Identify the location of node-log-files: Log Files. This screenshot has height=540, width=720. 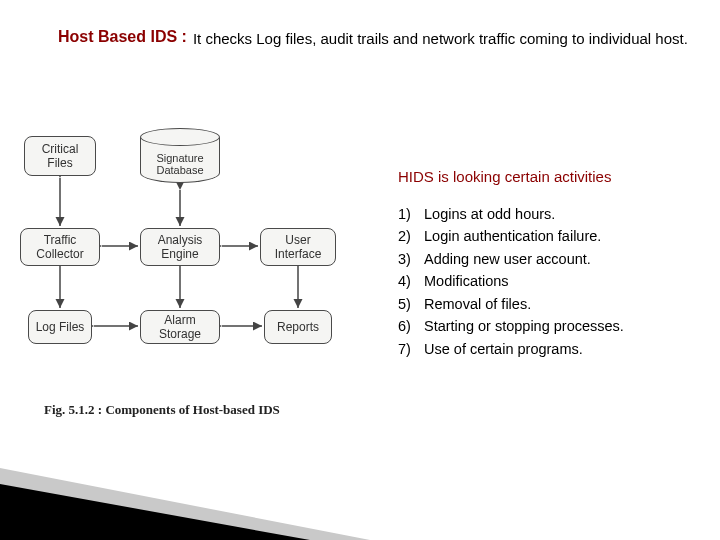
(60, 327).